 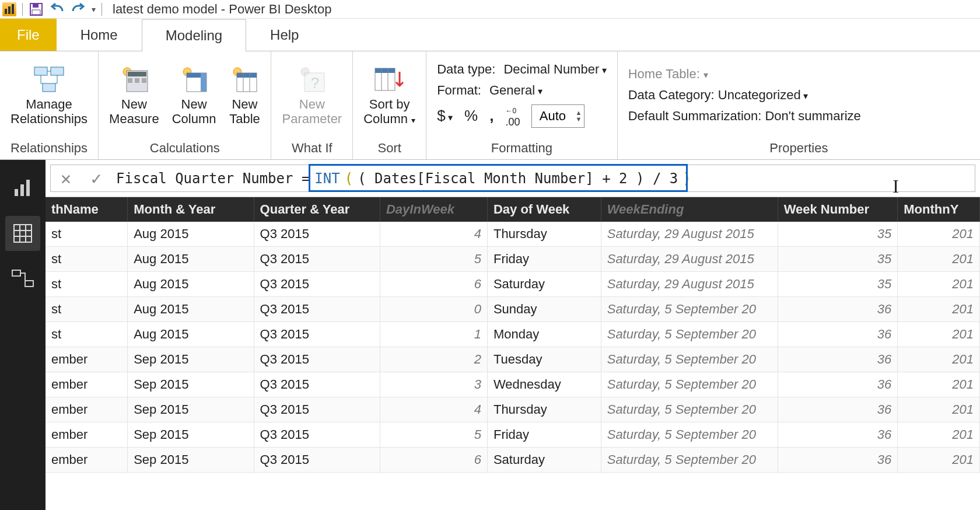 I want to click on col-quarter-year: Quarter & Year, so click(x=317, y=209).